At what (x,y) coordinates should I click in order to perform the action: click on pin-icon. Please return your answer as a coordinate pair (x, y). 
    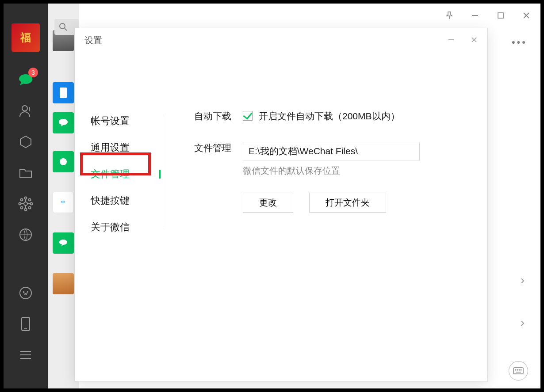
    Looking at the image, I should click on (449, 15).